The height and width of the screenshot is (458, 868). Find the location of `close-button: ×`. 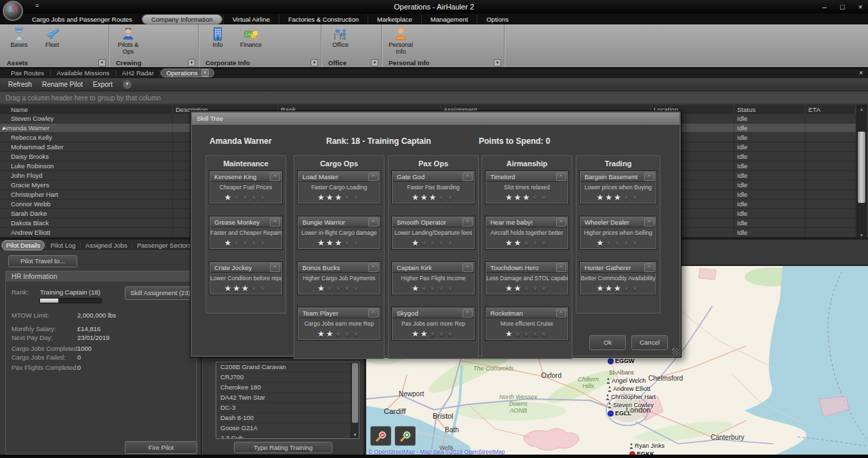

close-button: × is located at coordinates (861, 7).